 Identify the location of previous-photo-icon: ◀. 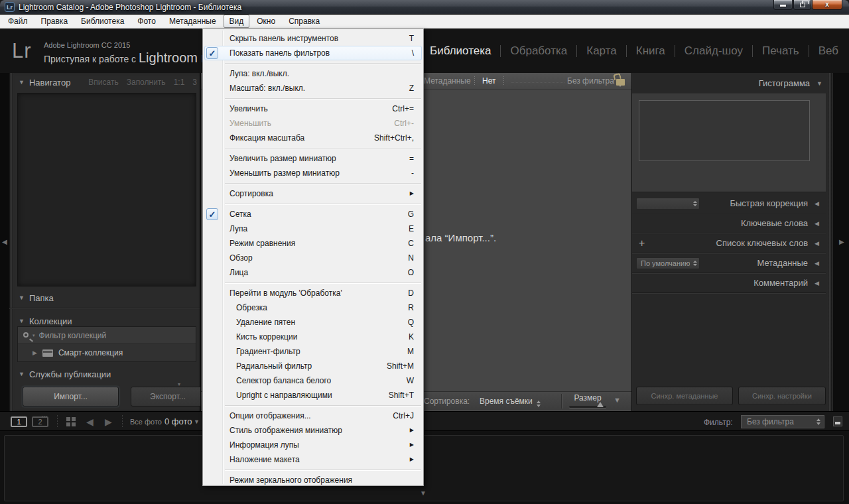
(90, 422).